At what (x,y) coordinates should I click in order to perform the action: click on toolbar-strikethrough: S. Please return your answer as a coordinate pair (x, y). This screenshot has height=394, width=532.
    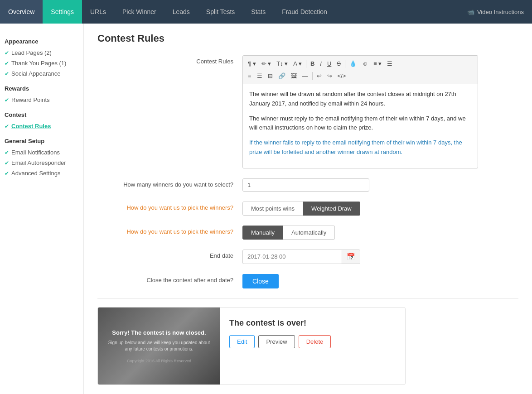
    Looking at the image, I should click on (339, 63).